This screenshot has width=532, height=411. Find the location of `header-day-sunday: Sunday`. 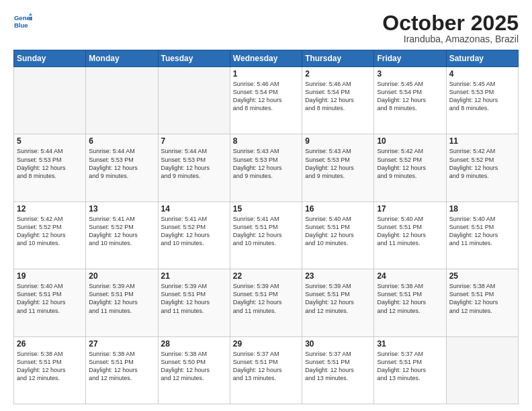

header-day-sunday: Sunday is located at coordinates (50, 59).